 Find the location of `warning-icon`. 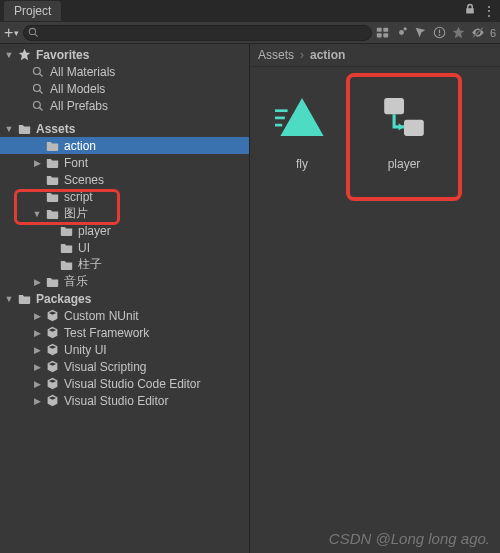

warning-icon is located at coordinates (440, 33).